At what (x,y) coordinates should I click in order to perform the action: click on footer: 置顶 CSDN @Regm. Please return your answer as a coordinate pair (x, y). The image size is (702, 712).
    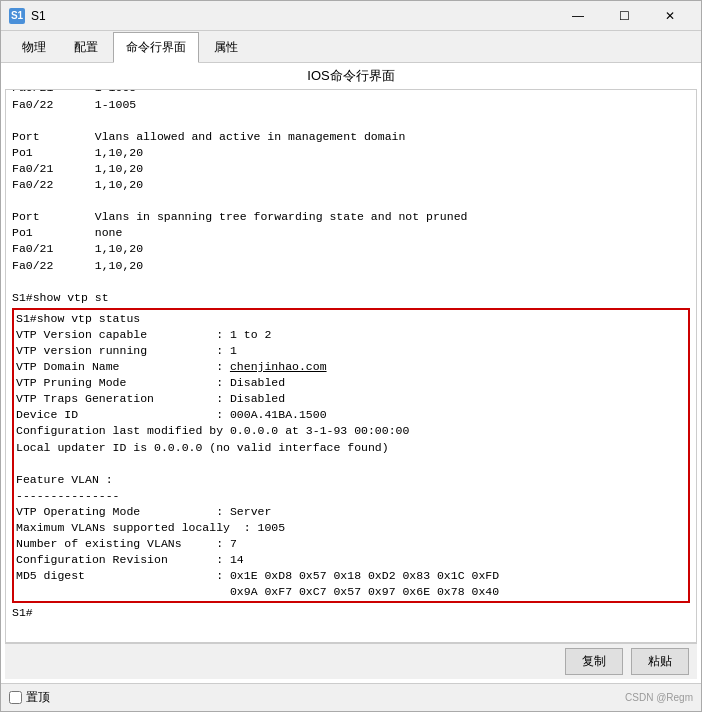
    Looking at the image, I should click on (351, 697).